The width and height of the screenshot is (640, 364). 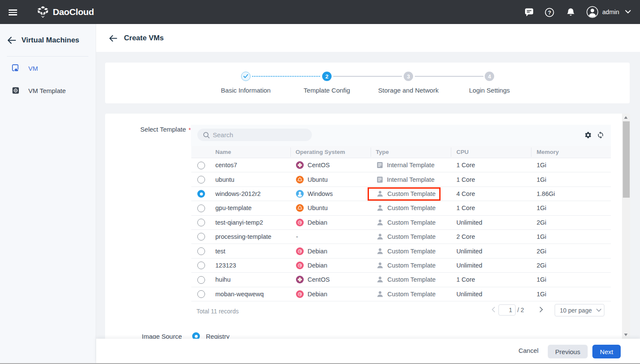 I want to click on table-row: testDebianCustom TemplateUnlimited2Gi, so click(x=401, y=251).